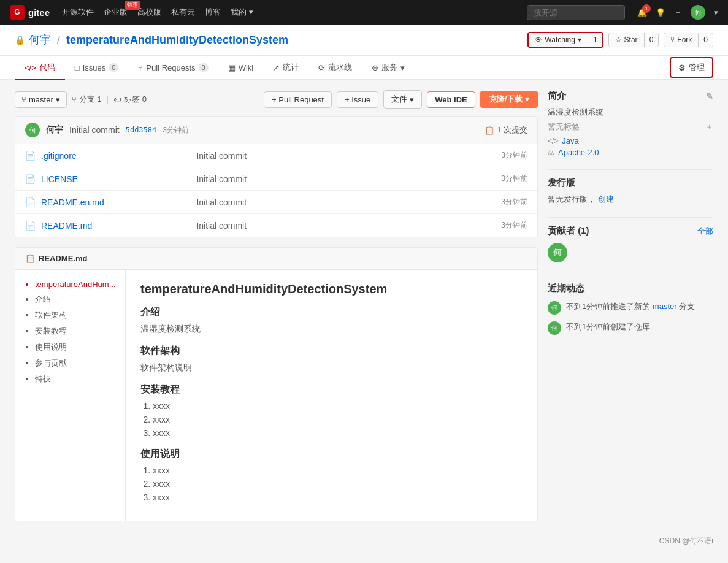 This screenshot has width=728, height=563. Describe the element at coordinates (75, 379) in the screenshot. I see `toc-item-tricks: 特技` at that location.